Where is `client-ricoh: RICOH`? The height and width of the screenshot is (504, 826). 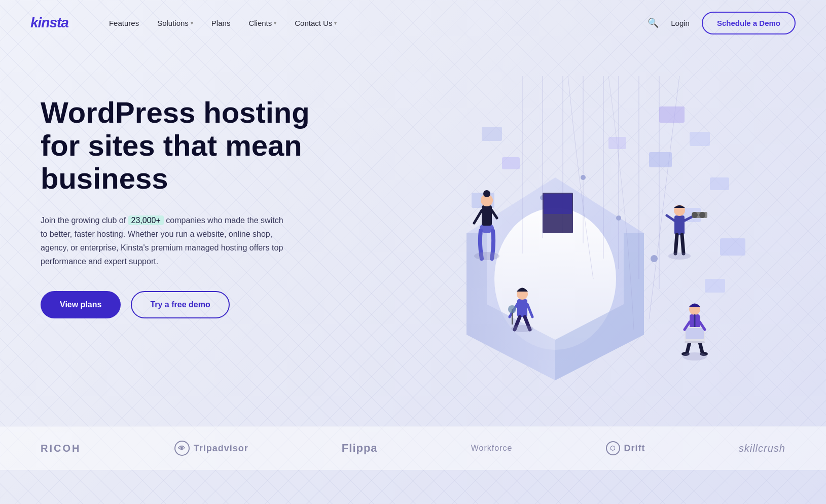 client-ricoh: RICOH is located at coordinates (61, 448).